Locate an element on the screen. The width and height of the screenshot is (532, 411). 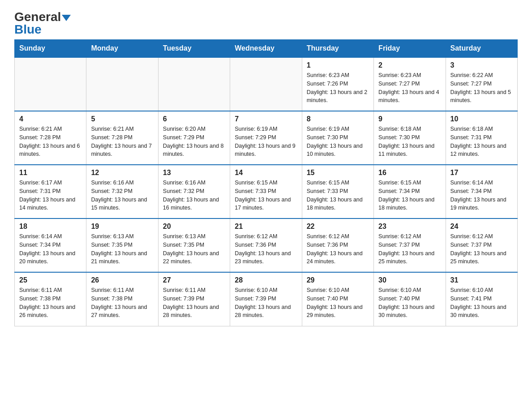
day-info: Sunrise: 6:17 AM Sunset: 7:31 PM Dayligh… is located at coordinates (50, 195).